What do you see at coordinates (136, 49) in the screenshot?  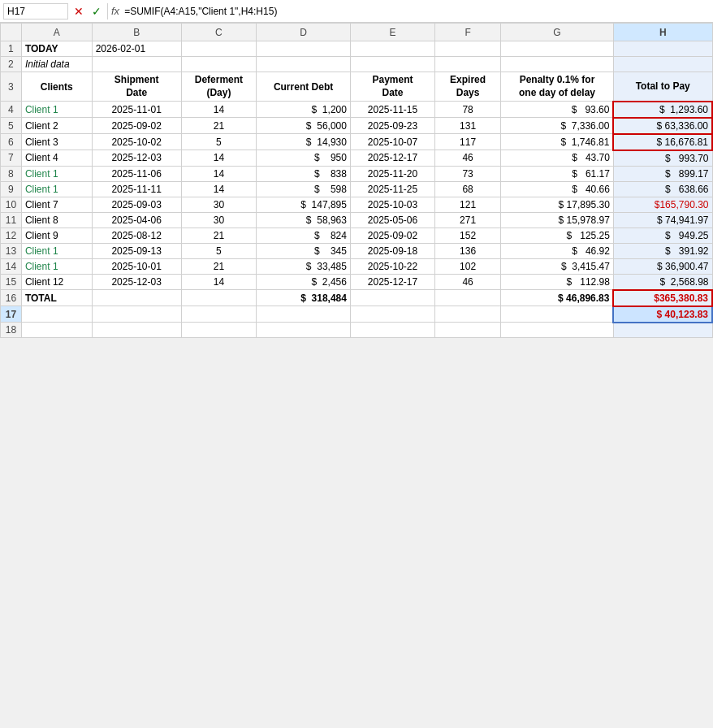 I see `cell-b1: 2026-02-01` at bounding box center [136, 49].